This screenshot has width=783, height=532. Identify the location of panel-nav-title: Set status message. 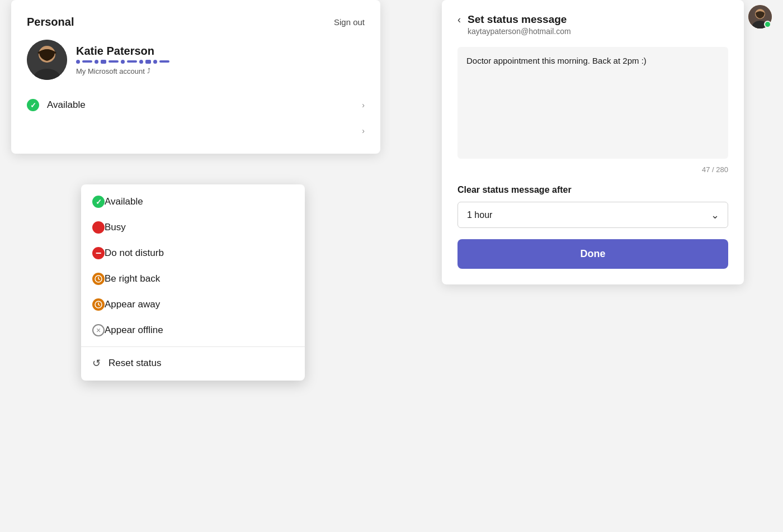
(598, 20).